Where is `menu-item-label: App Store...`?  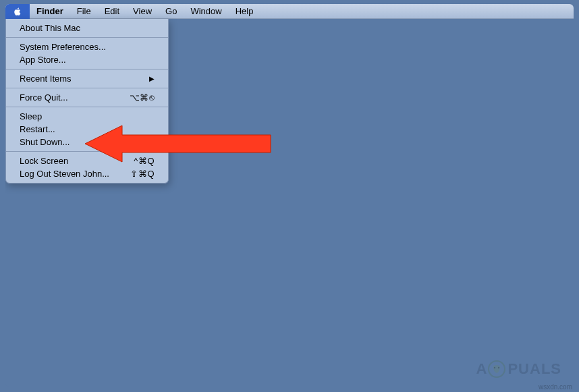
menu-item-label: App Store... is located at coordinates (43, 59).